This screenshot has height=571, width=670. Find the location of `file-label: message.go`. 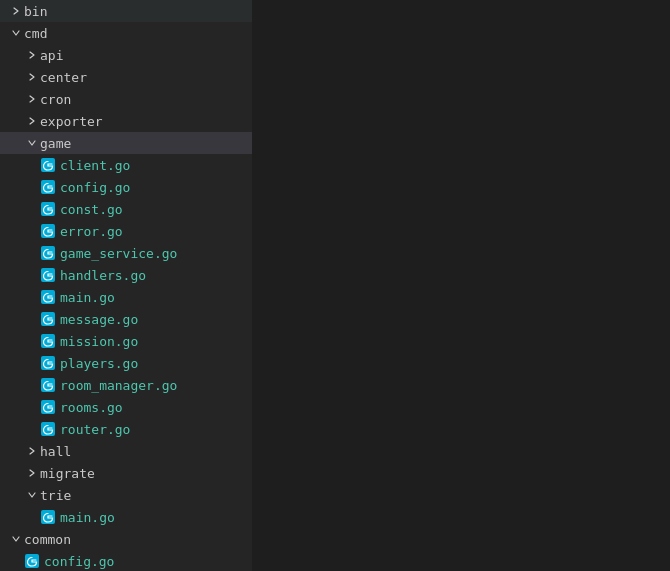

file-label: message.go is located at coordinates (99, 320).